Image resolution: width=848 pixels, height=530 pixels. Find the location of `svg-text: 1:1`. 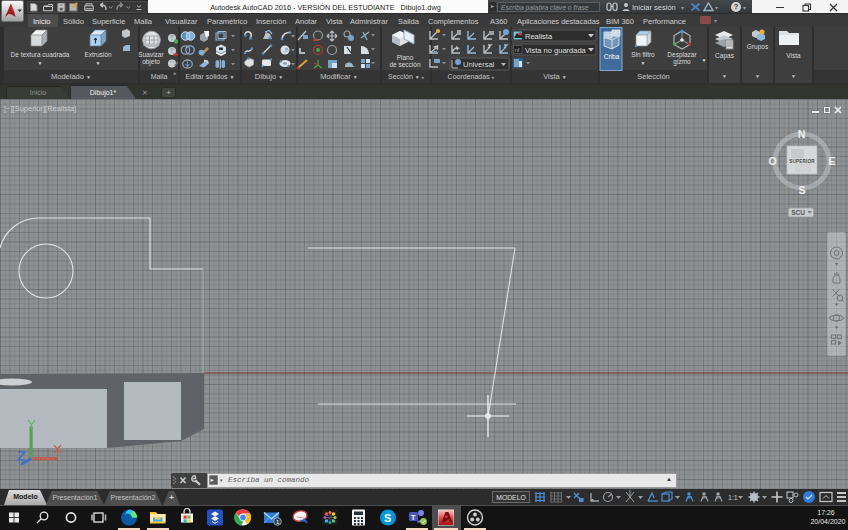

svg-text: 1:1 is located at coordinates (733, 498).